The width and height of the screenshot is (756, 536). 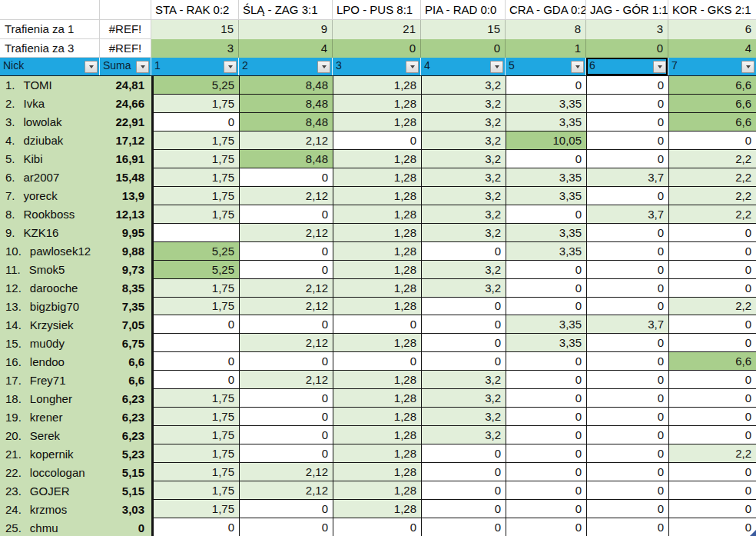 I want to click on player-name-cell: 25.chmu0, so click(x=75, y=528).